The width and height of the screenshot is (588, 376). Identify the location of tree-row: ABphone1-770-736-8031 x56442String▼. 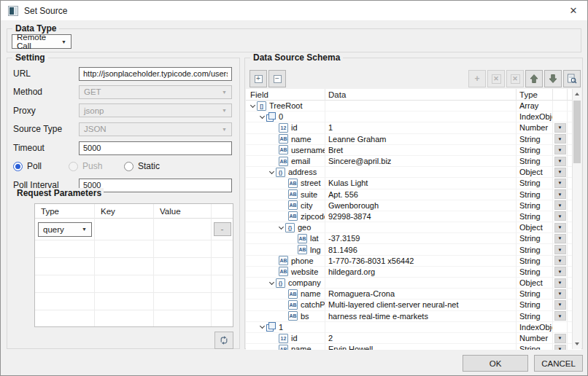
(414, 261).